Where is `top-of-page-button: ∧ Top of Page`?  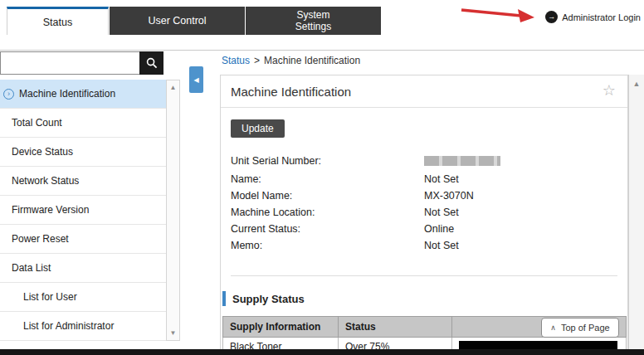
top-of-page-button: ∧ Top of Page is located at coordinates (580, 328).